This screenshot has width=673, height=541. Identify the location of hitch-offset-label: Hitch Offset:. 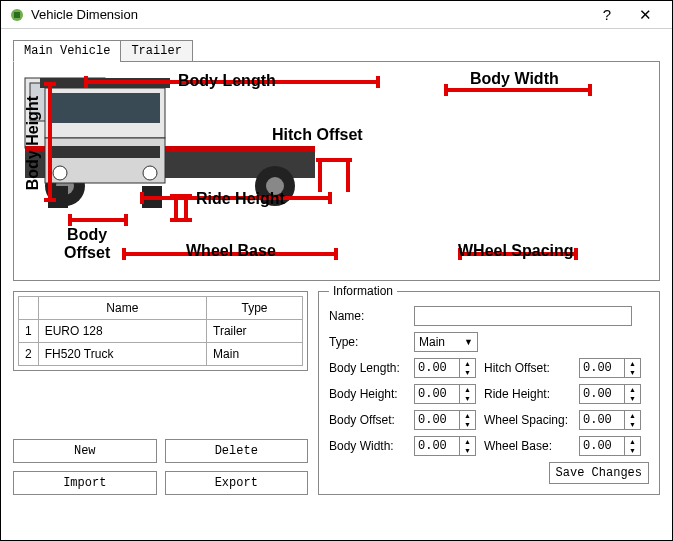
(532, 368).